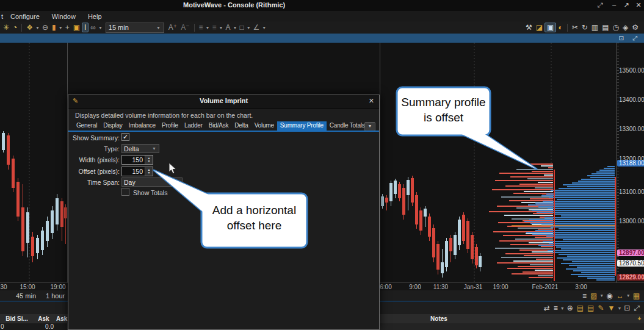 The image size is (644, 330). What do you see at coordinates (440, 318) in the screenshot?
I see `column-header-notes: Notes` at bounding box center [440, 318].